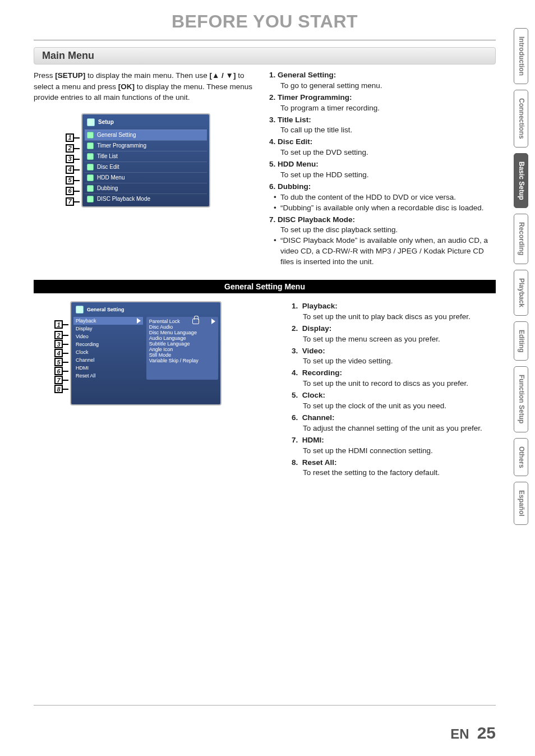 Image resolution: width=535 pixels, height=756 pixels. I want to click on list-item: 4. Disc Edit:To set up the DVD setting., so click(382, 147).